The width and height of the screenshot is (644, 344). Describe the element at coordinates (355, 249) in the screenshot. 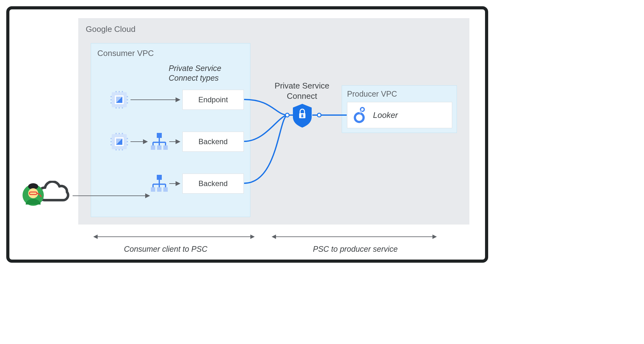

I see `range-label-producer: PSC to producer service` at that location.